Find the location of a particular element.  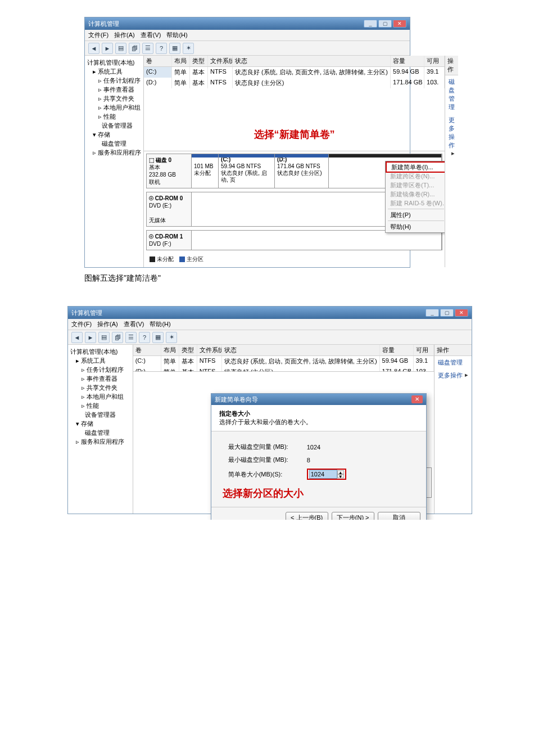

tree-diskmgmt: 磁盘管理 is located at coordinates (114, 143).